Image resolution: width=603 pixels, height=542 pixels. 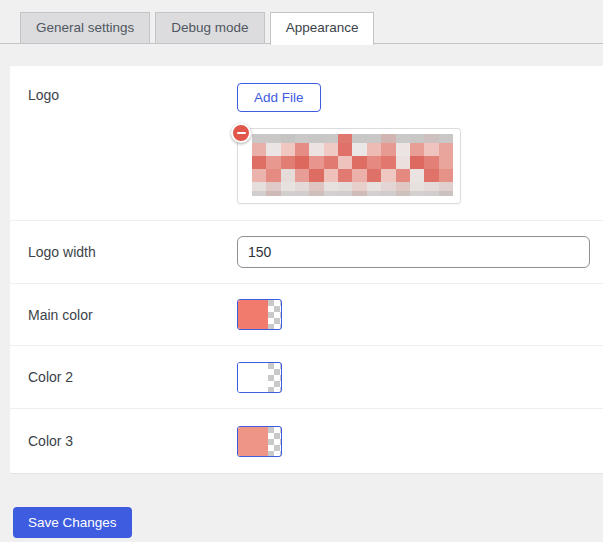 I want to click on color2-row: Color 2, so click(x=306, y=376).